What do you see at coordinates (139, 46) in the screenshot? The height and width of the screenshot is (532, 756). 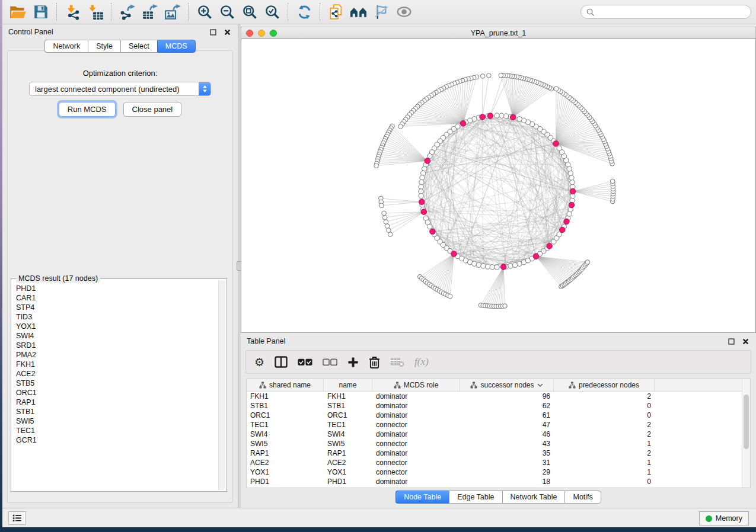 I see `tab-select: Select` at bounding box center [139, 46].